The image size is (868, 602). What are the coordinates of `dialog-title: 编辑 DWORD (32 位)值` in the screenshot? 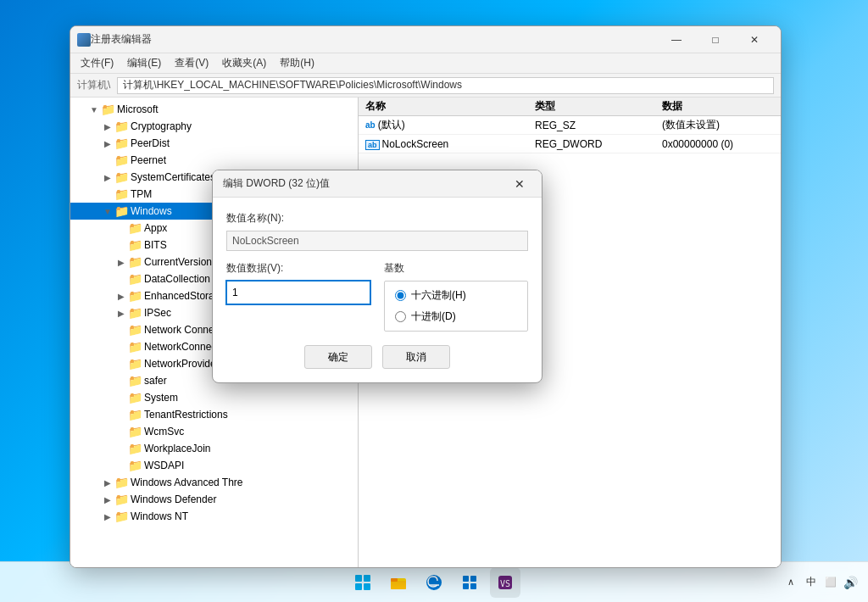 It's located at (365, 183).